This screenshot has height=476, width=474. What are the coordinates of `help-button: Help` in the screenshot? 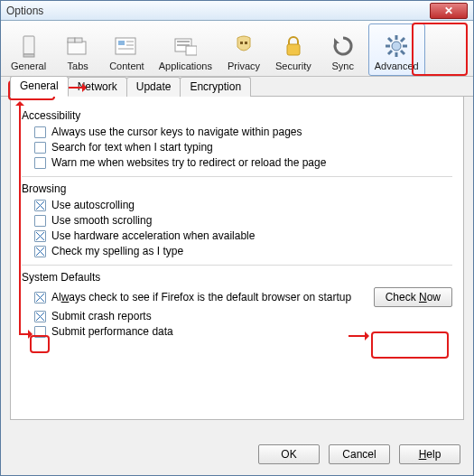 It's located at (430, 454).